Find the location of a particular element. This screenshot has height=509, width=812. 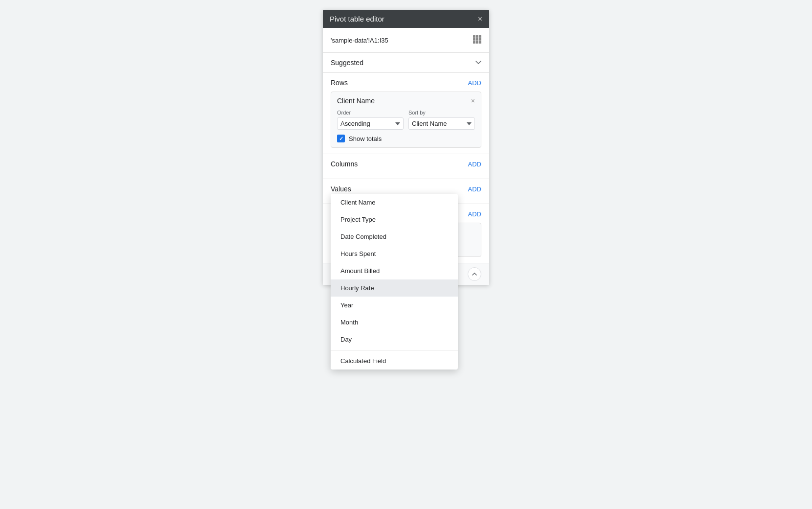

columns-section-header: Columns ADD is located at coordinates (406, 164).